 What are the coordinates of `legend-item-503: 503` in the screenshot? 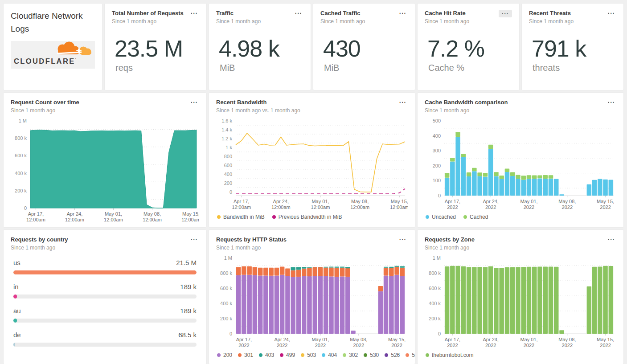 It's located at (308, 355).